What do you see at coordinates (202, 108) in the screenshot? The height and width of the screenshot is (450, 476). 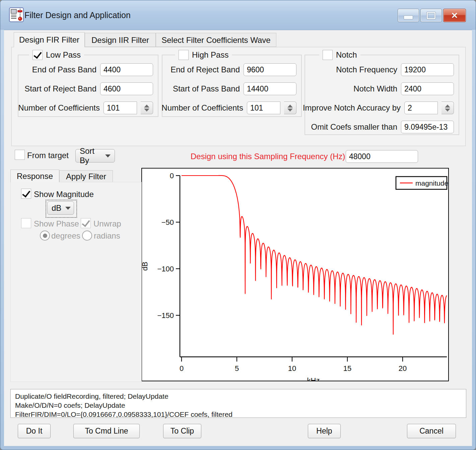 I see `hp-num-coefficients-label: Number of Coefficients` at bounding box center [202, 108].